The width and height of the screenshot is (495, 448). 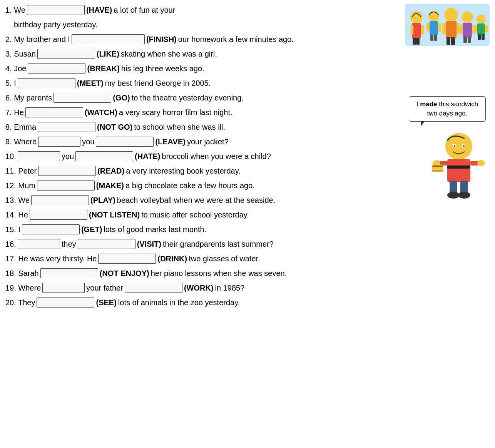 I want to click on input-9b, so click(x=125, y=142).